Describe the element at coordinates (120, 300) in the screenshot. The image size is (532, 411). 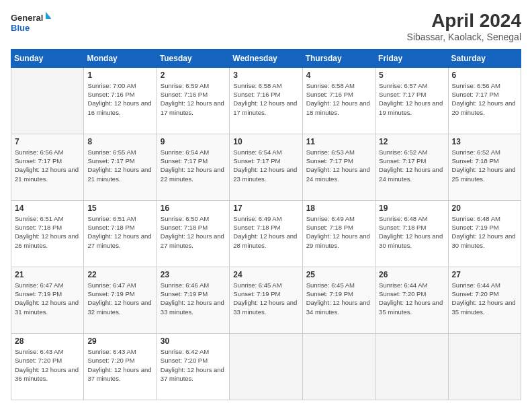
I see `table-row: 22Sunrise: 6:47 AMSunset: 7:19 PMDayligh…` at that location.